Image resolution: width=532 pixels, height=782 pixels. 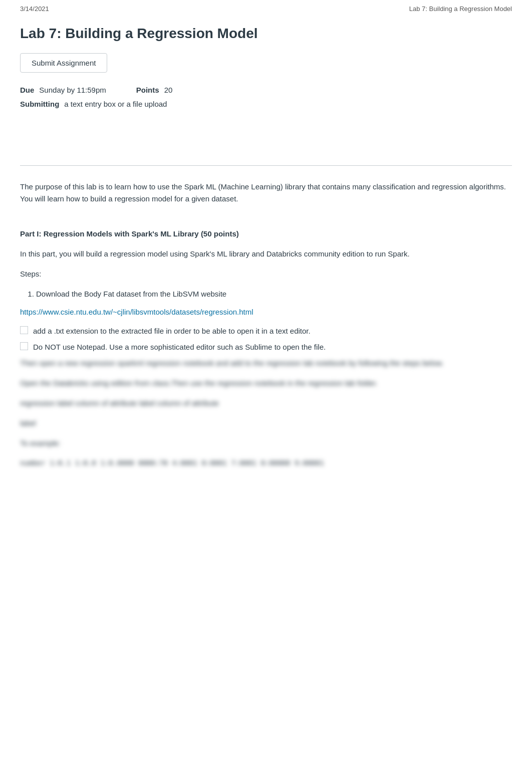 What do you see at coordinates (266, 274) in the screenshot?
I see `steps-label: Steps:` at bounding box center [266, 274].